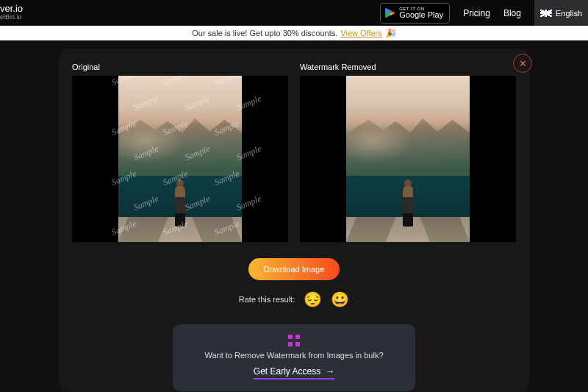 The image size is (588, 392). I want to click on rate-happy-button: 😀, so click(340, 299).